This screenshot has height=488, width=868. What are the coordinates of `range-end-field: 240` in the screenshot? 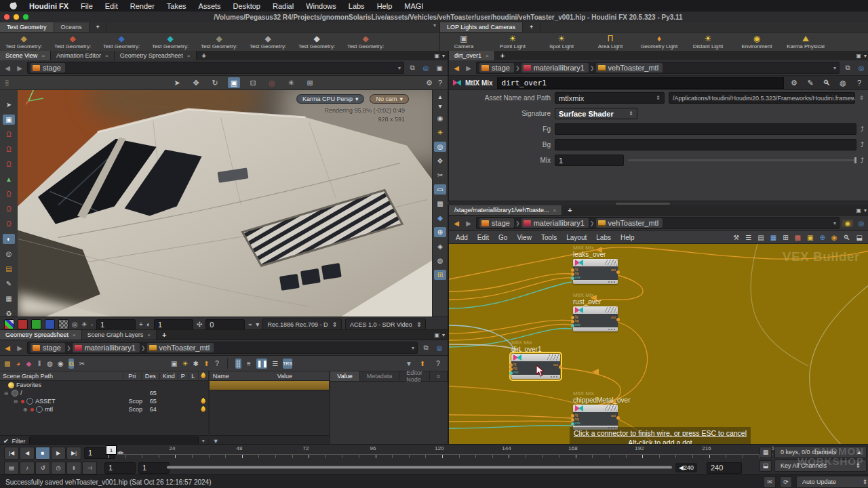 It's located at (724, 468).